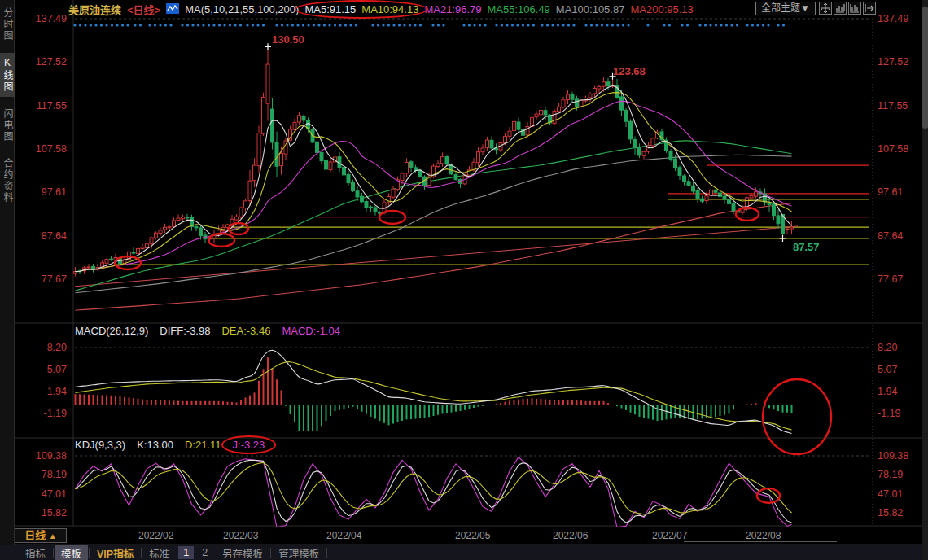 This screenshot has height=560, width=928. Describe the element at coordinates (786, 8) in the screenshot. I see `theme-selector-button: 全部主题▼` at that location.